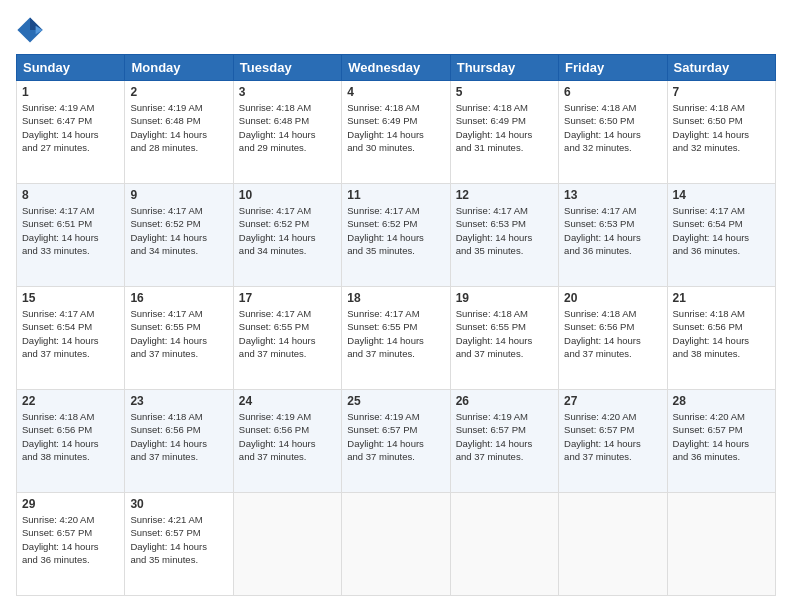  What do you see at coordinates (504, 442) in the screenshot?
I see `calendar-cell: 26Sunrise: 4:19 AM Sunset: 6:57 PM Dayli…` at bounding box center [504, 442].